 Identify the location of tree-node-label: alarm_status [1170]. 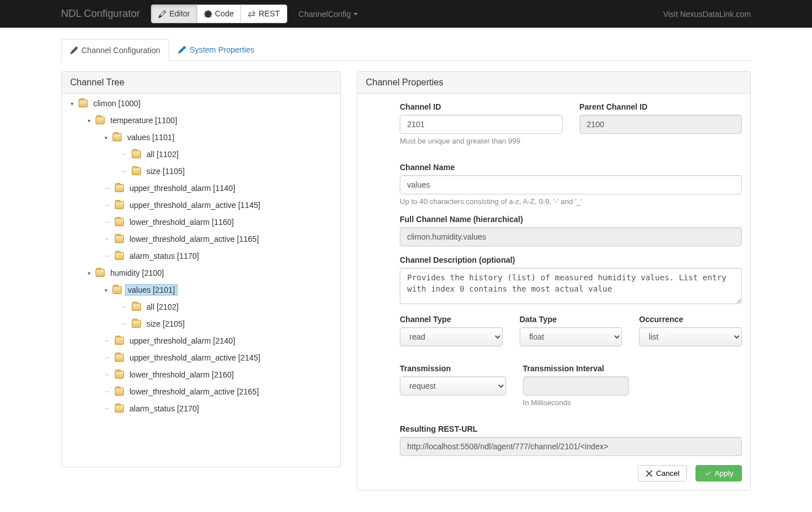
(164, 256).